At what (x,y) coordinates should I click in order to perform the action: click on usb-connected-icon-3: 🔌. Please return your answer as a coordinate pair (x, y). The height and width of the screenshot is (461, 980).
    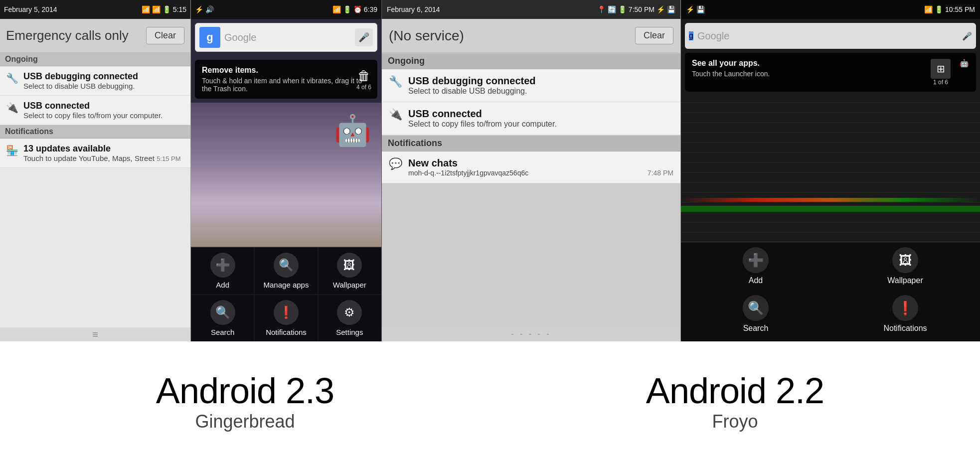
    Looking at the image, I should click on (396, 119).